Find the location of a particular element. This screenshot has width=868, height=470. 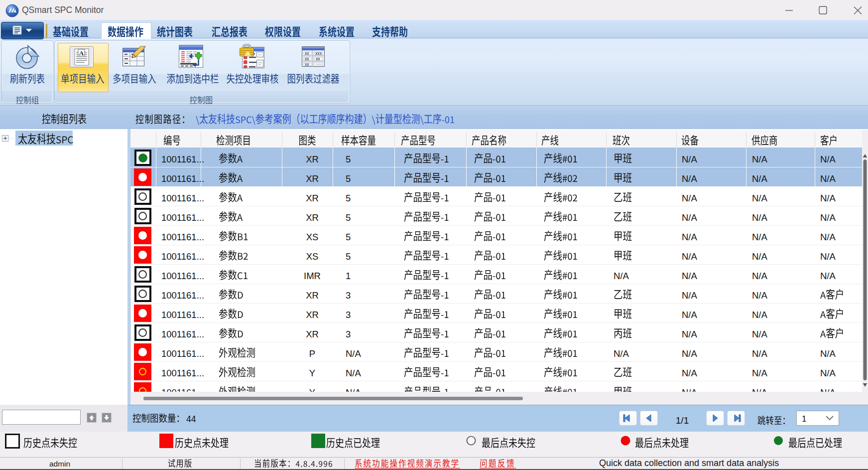

svg-text: P is located at coordinates (312, 354).